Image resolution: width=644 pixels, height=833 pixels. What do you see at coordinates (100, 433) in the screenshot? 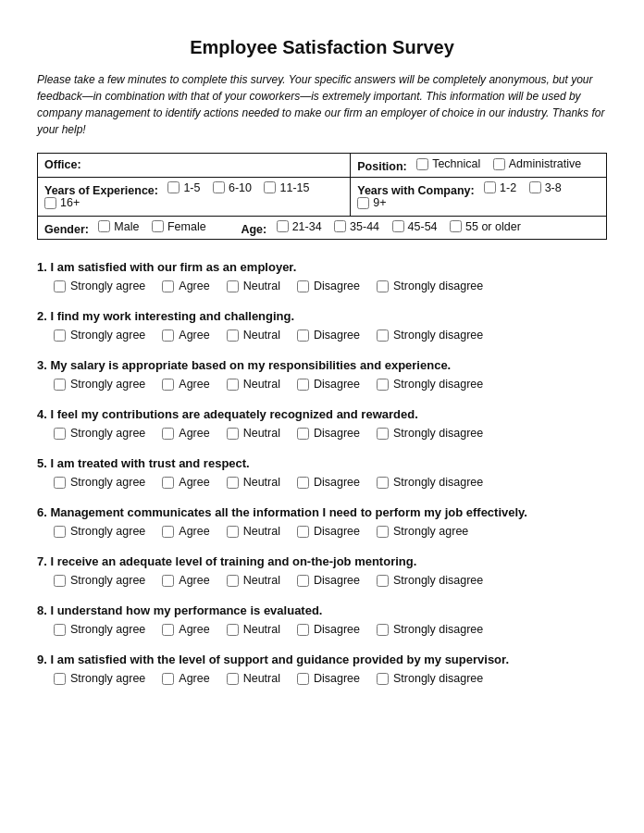
I see `option-q4-1: Strongly agree` at bounding box center [100, 433].